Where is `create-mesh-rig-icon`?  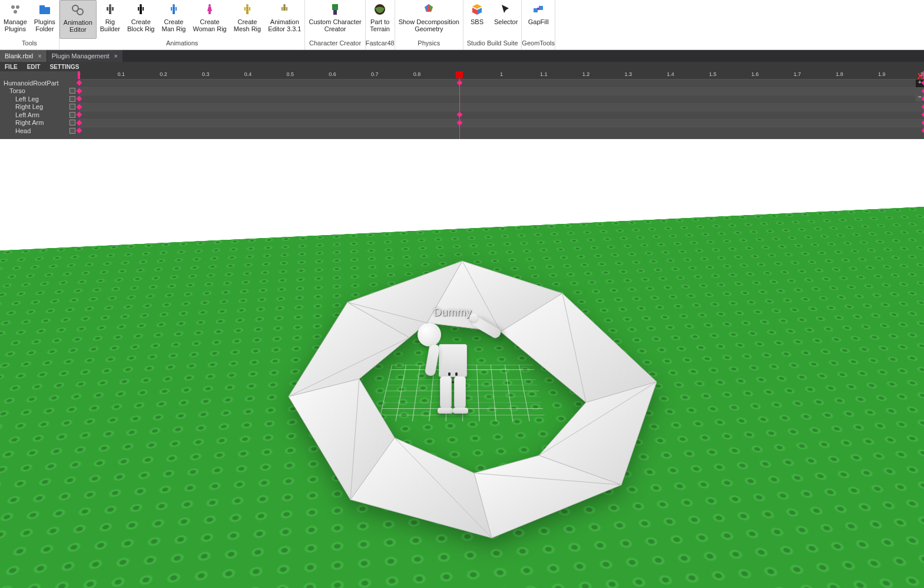
create-mesh-rig-icon is located at coordinates (247, 9).